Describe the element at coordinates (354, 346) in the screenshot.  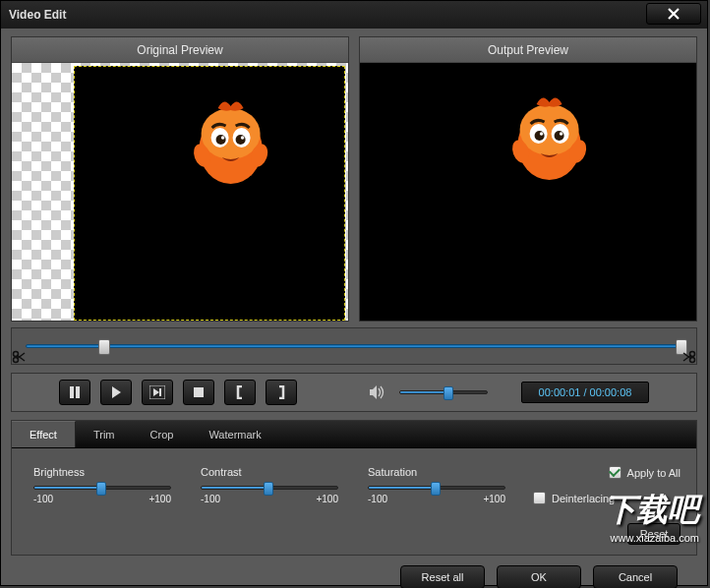
I see `timeline` at that location.